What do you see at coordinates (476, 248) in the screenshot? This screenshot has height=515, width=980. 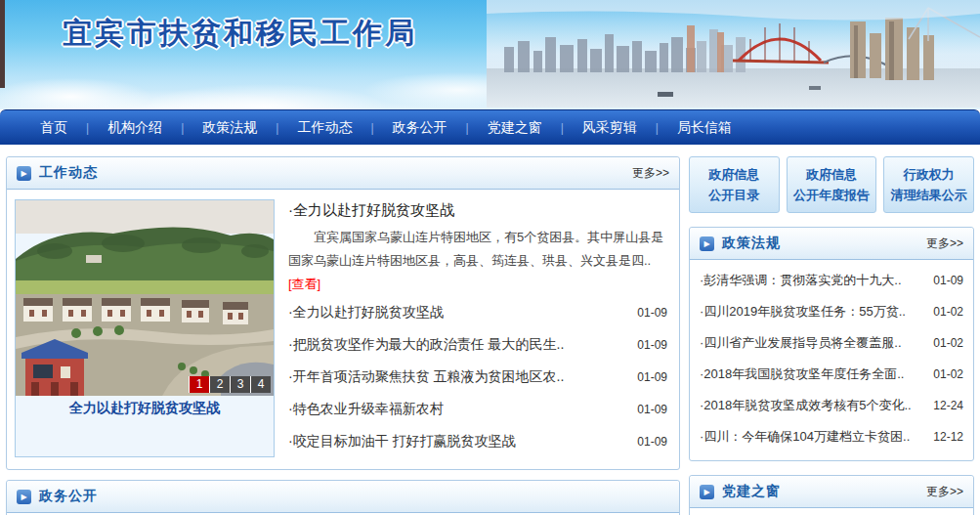 I see `featured-summary-text: 宜宾属国家乌蒙山连片特困地区，有5个贫困县。其中屏山县是国家乌蒙山连片特困地区县…` at bounding box center [476, 248].